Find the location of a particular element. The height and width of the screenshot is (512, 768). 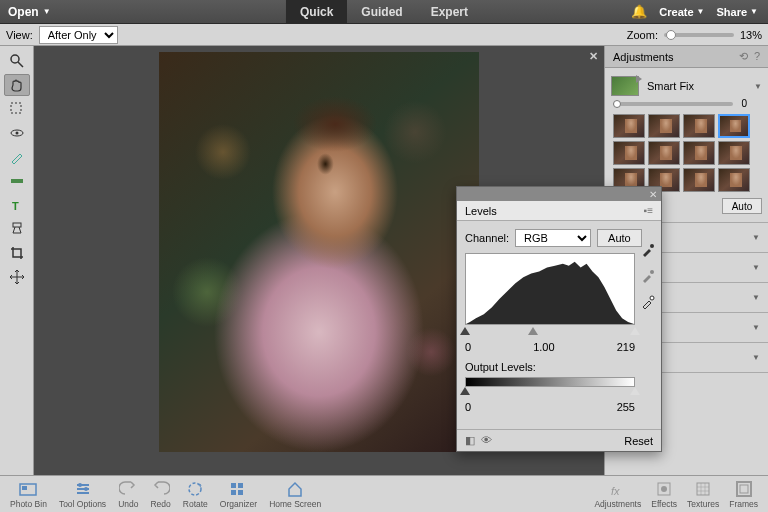

tab-guided: Guided is located at coordinates (382, 12).